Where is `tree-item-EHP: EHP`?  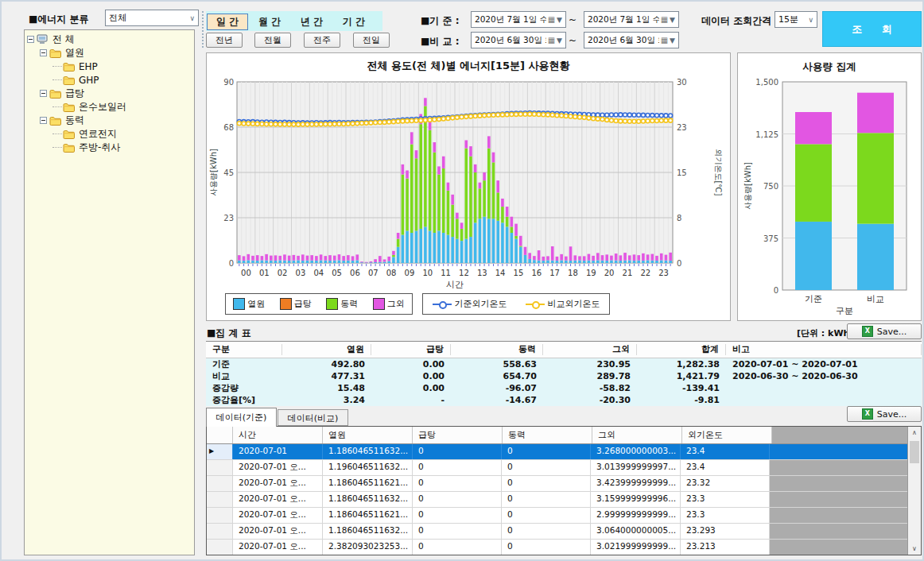
tree-item-EHP: EHP is located at coordinates (110, 67).